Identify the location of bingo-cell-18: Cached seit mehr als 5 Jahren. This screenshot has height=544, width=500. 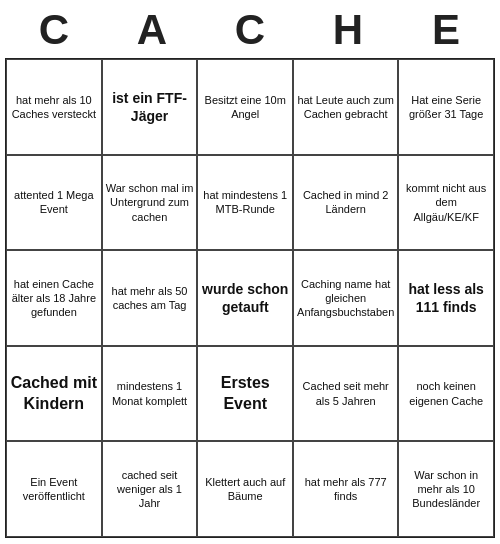
(346, 394).